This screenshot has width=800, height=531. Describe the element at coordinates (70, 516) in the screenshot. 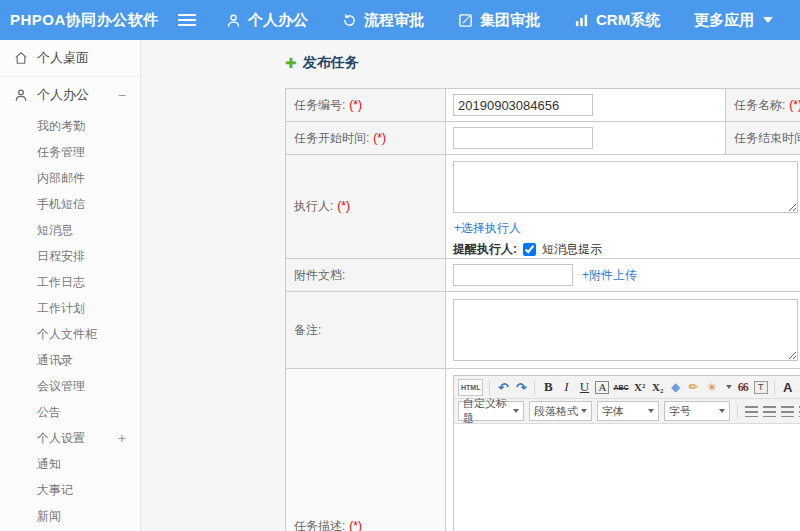

I see `sidebar-item-17: 新闻` at that location.